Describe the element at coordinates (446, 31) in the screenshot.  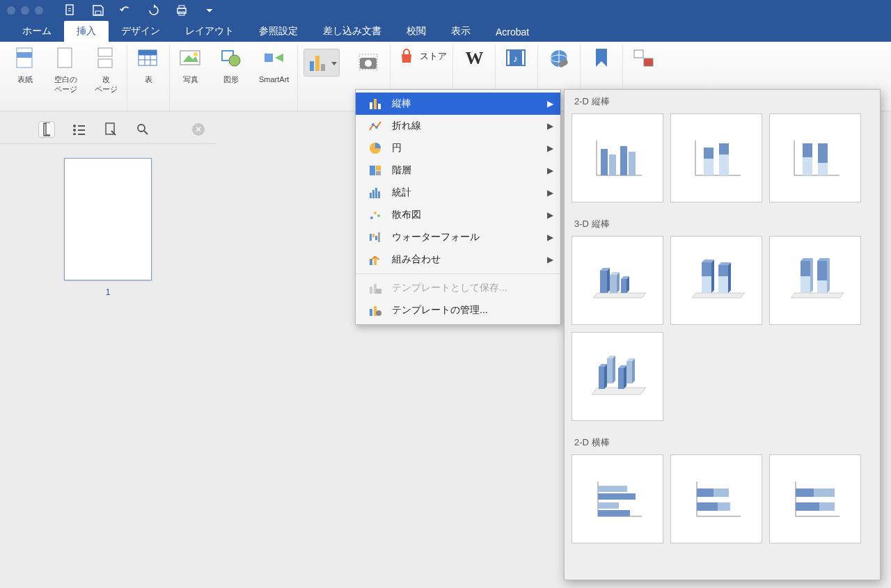
I see `ribbon-tabs: ホーム 挿入 デザイン レイアウト 参照設定 差し込み文書 校閲 表示 Acro…` at that location.